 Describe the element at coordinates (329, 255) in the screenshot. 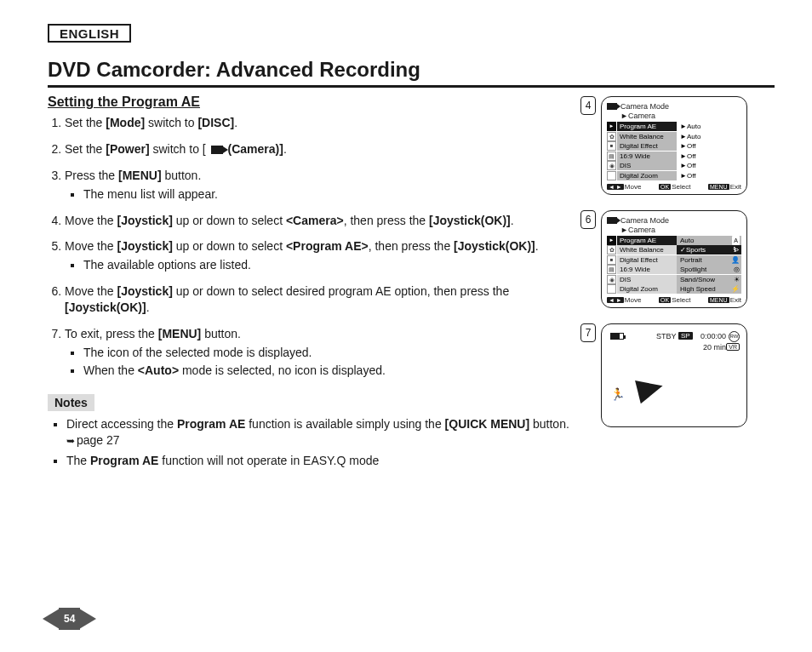

I see `step-5: Move the [Joystick] up or down to select…` at that location.